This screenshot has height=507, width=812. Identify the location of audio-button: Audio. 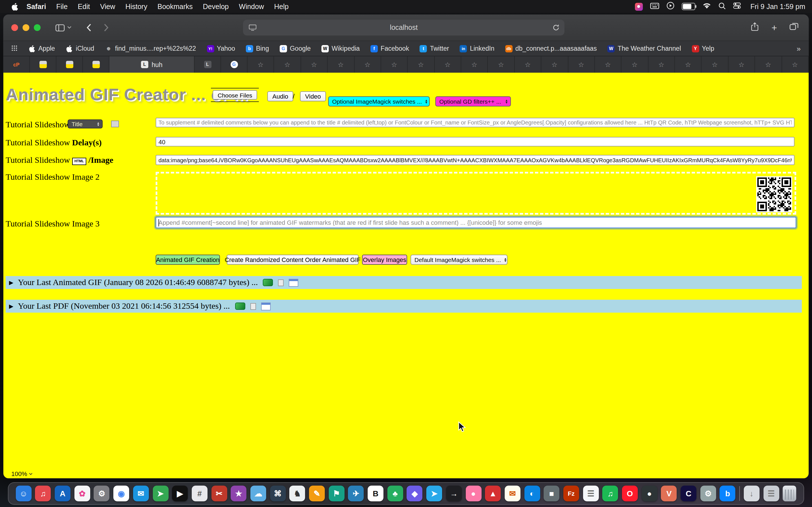
(281, 96).